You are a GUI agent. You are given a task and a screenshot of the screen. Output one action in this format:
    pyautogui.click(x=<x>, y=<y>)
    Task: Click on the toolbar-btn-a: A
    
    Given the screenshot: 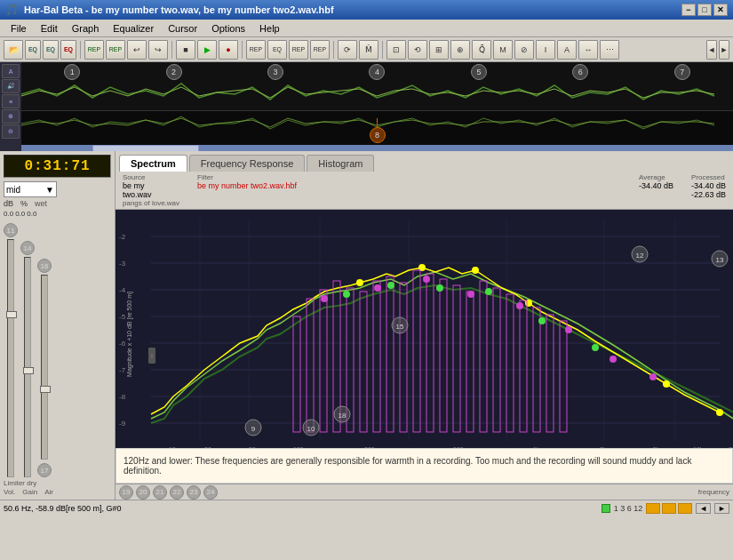 What is the action you would take?
    pyautogui.click(x=567, y=50)
    